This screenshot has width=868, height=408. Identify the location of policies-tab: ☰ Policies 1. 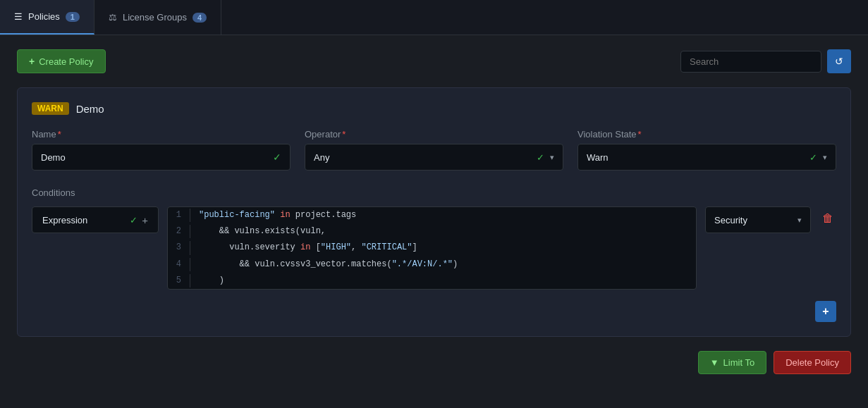
(47, 17).